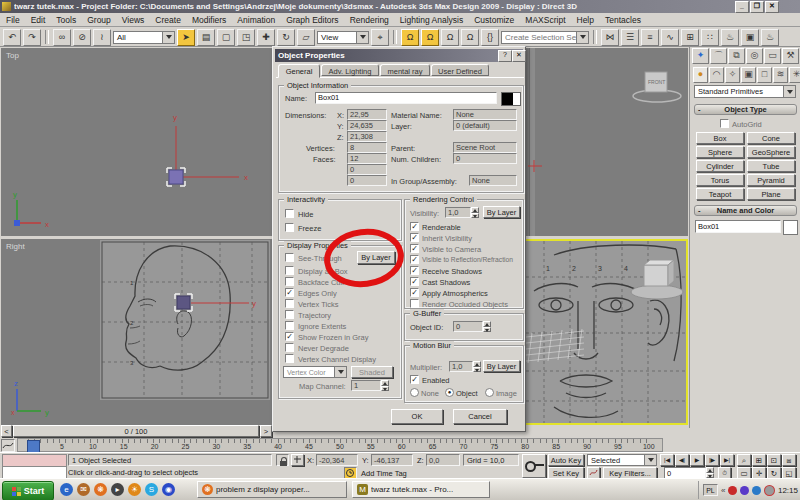  I want to click on map-channel-spinner, so click(385, 386).